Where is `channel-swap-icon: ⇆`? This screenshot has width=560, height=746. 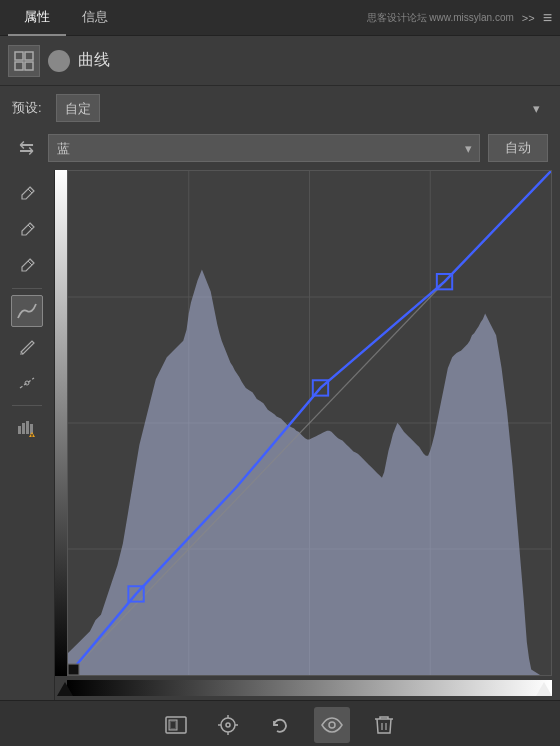 channel-swap-icon: ⇆ is located at coordinates (26, 148).